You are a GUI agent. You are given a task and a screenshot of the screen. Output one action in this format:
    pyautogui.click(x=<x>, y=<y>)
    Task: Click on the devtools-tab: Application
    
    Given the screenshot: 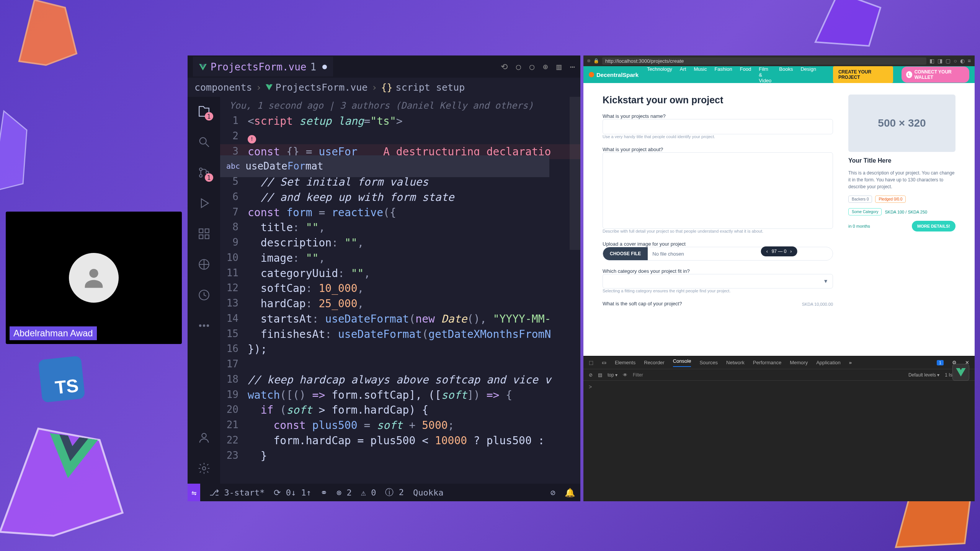 What is the action you would take?
    pyautogui.click(x=828, y=363)
    